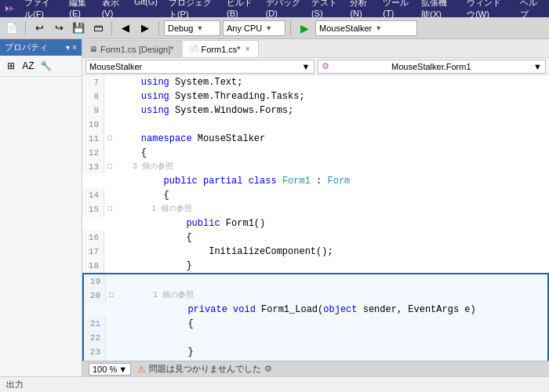 The width and height of the screenshot is (549, 392). What do you see at coordinates (366, 28) in the screenshot?
I see `project-combo: MouseStalker ▼` at bounding box center [366, 28].